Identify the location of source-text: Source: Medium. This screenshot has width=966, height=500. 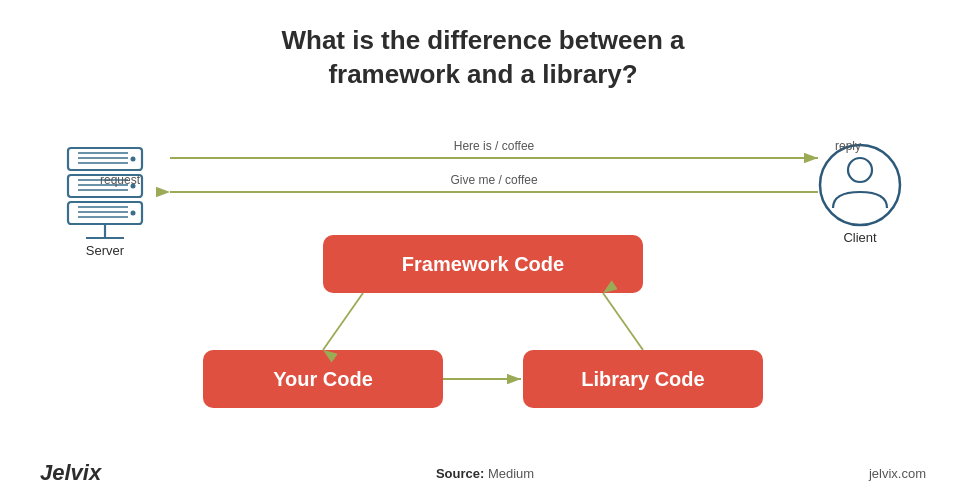
(485, 474).